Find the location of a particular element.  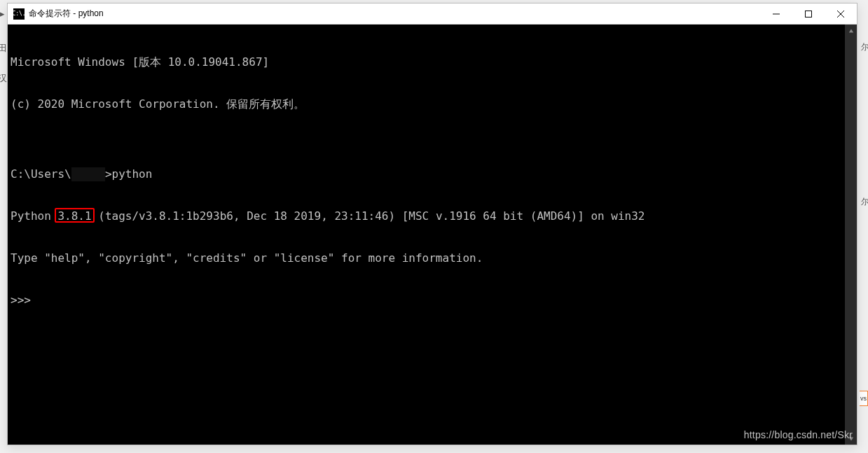

python-version-number: 3.8.1 is located at coordinates (74, 216).